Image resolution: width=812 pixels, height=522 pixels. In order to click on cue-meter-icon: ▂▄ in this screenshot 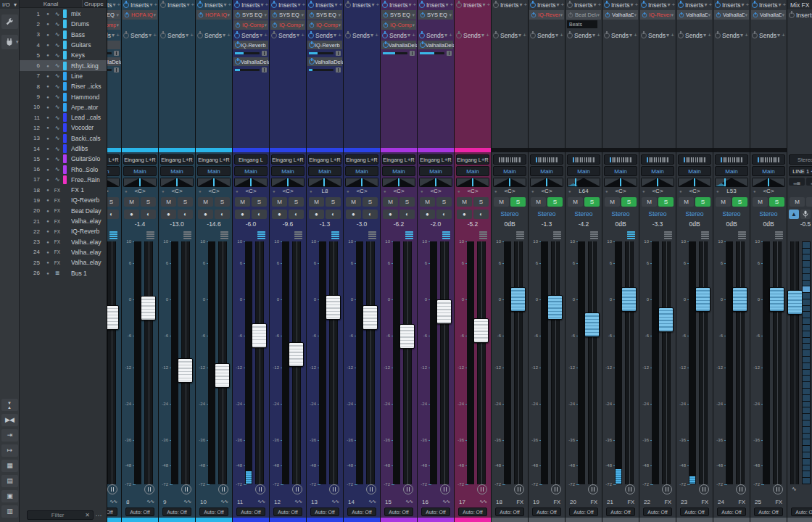, I will do `click(797, 181)`.